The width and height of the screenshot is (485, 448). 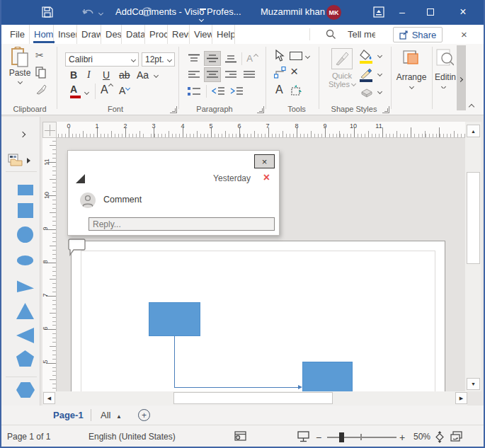 I want to click on stencil-shape-hexagon, so click(x=25, y=390).